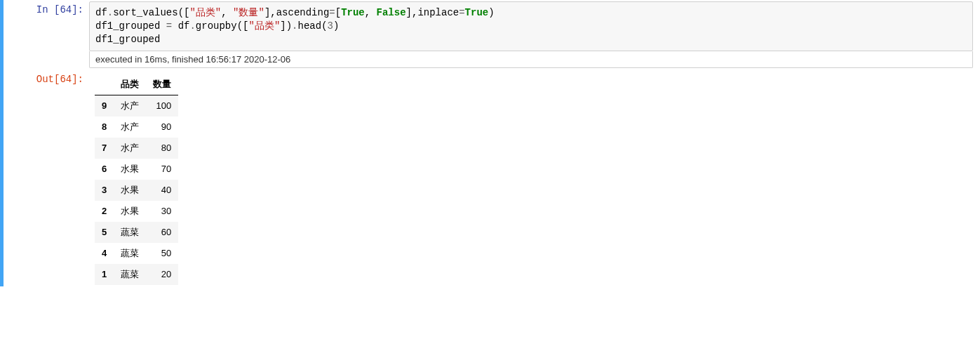  What do you see at coordinates (46, 77) in the screenshot?
I see `output-prompt: Out[64]:` at bounding box center [46, 77].